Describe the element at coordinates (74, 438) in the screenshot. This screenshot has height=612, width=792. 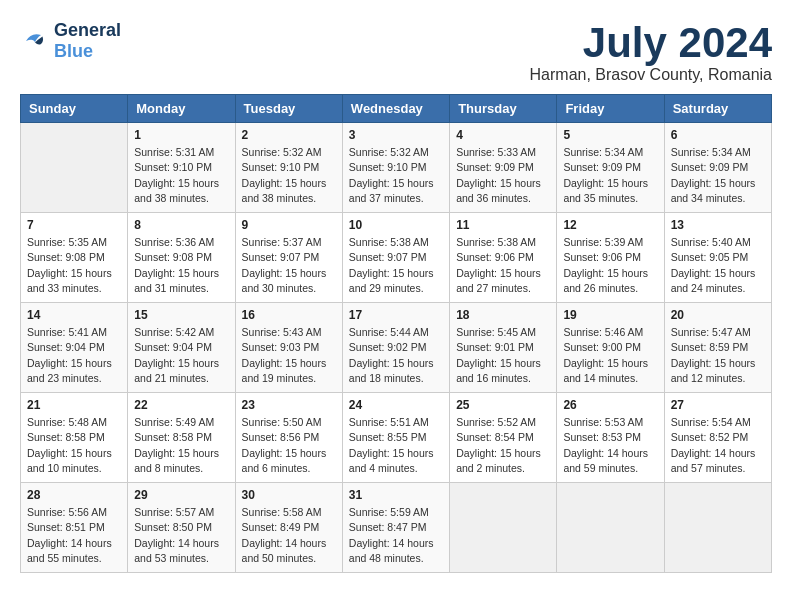
I see `calendar-day-cell: 21Sunrise: 5:48 AMSunset: 8:58 PMDayligh…` at that location.